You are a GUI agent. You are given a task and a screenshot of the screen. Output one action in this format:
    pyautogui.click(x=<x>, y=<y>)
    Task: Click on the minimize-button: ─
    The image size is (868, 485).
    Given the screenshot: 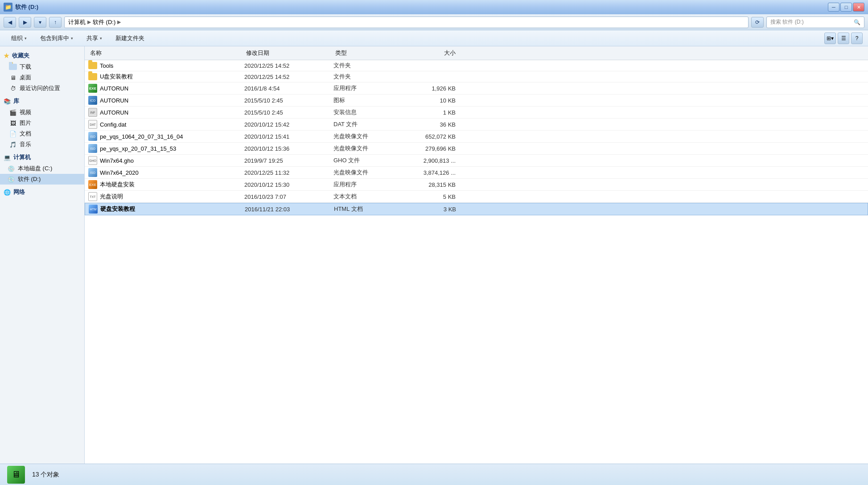 What is the action you would take?
    pyautogui.click(x=834, y=7)
    